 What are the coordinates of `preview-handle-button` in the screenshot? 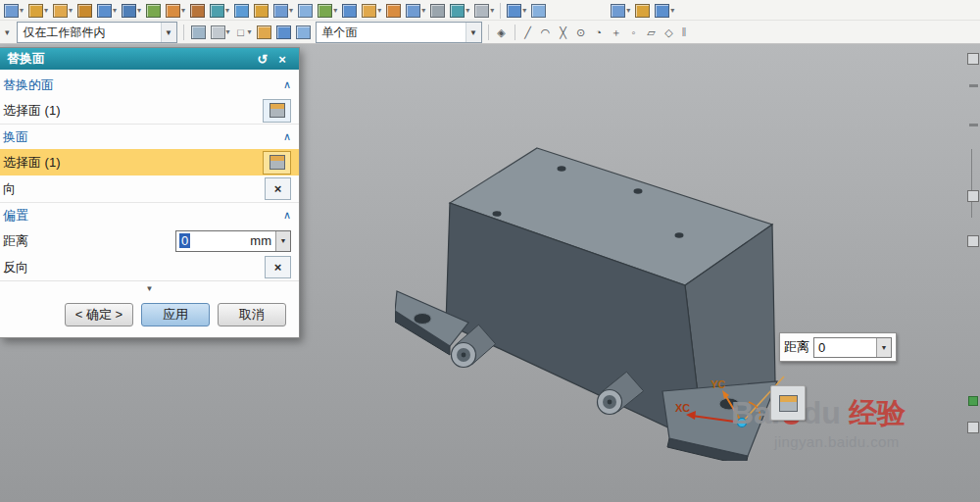 It's located at (788, 403).